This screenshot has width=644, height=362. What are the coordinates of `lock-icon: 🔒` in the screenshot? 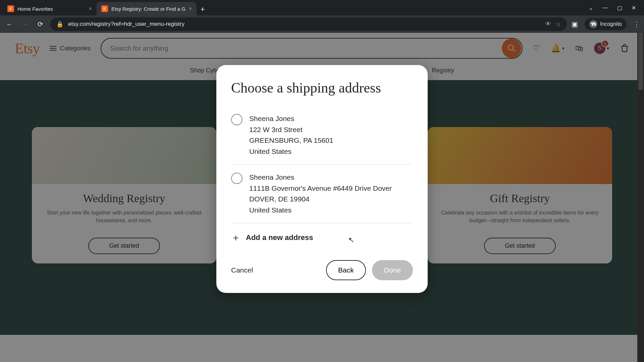 It's located at (60, 24).